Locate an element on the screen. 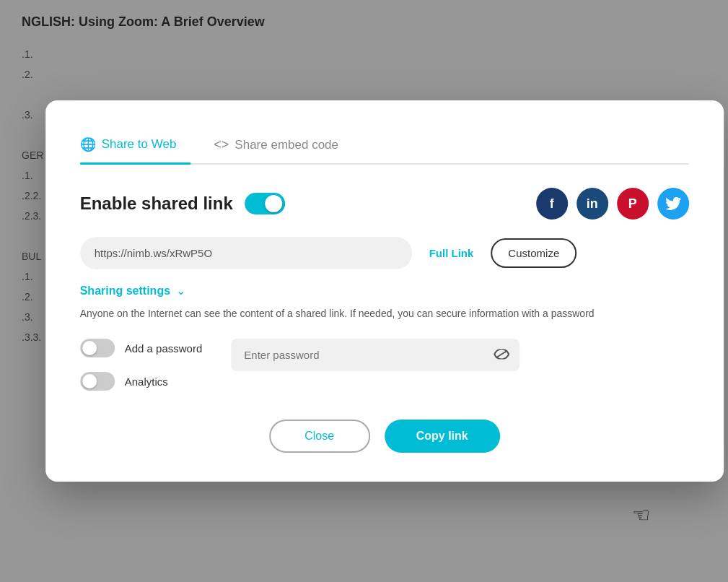  enable-left: Enable shared link is located at coordinates (183, 204).